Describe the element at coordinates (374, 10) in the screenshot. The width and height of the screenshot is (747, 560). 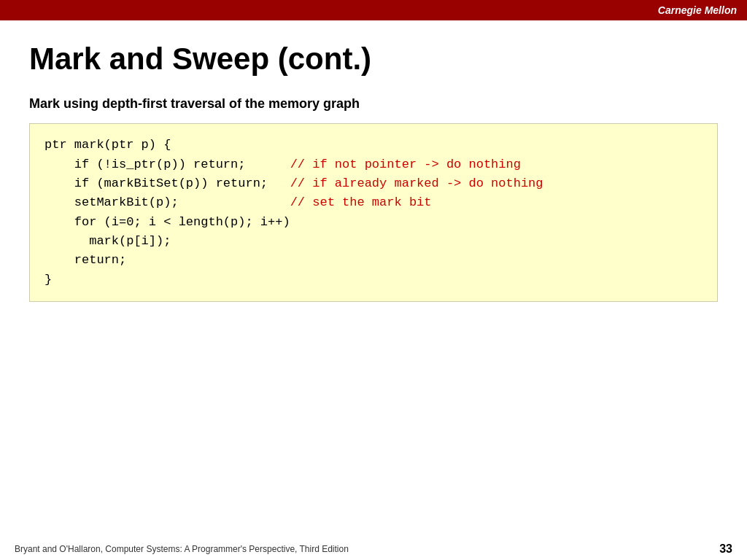
I see `top-banner: Carnegie Mellon` at that location.